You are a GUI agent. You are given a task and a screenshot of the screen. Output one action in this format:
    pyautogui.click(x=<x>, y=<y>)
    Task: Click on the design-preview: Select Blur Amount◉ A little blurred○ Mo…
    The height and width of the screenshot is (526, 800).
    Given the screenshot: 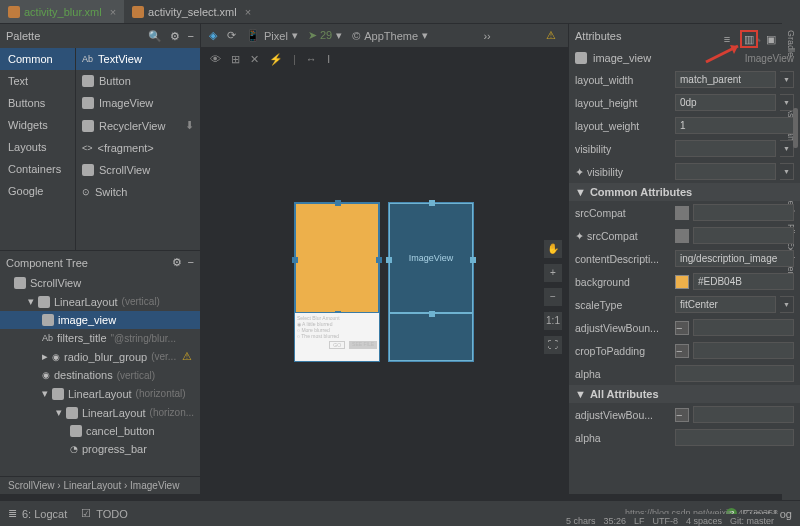 What is the action you would take?
    pyautogui.click(x=337, y=282)
    